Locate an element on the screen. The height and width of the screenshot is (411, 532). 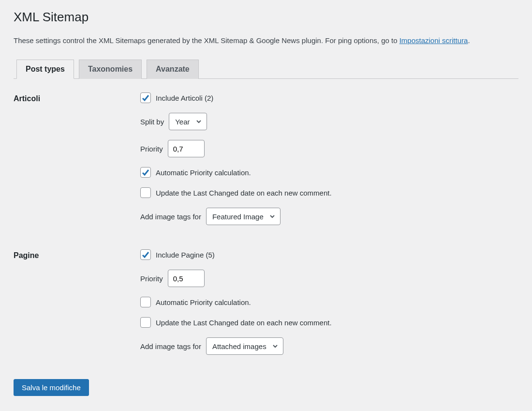
split-by-value: Year is located at coordinates (182, 122).